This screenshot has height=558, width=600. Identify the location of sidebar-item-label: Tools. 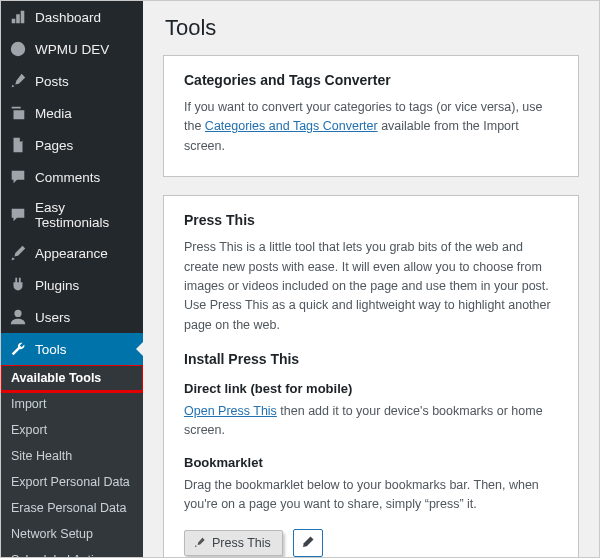
(51, 350).